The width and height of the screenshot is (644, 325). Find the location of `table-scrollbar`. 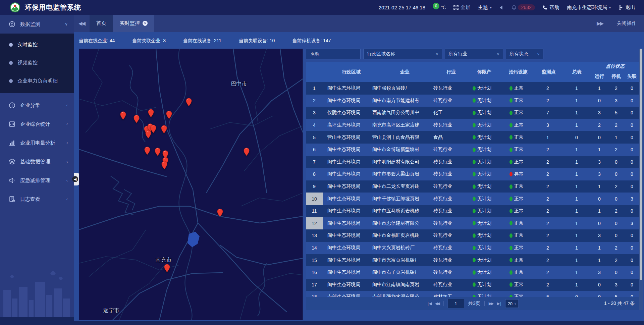

table-scrollbar is located at coordinates (641, 179).